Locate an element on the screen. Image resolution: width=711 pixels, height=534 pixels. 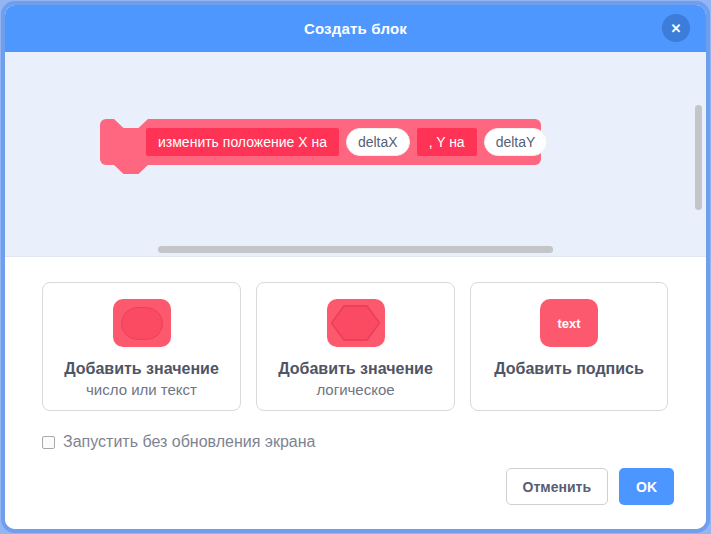
dialog-header: Создать блок ✕ is located at coordinates (356, 28).